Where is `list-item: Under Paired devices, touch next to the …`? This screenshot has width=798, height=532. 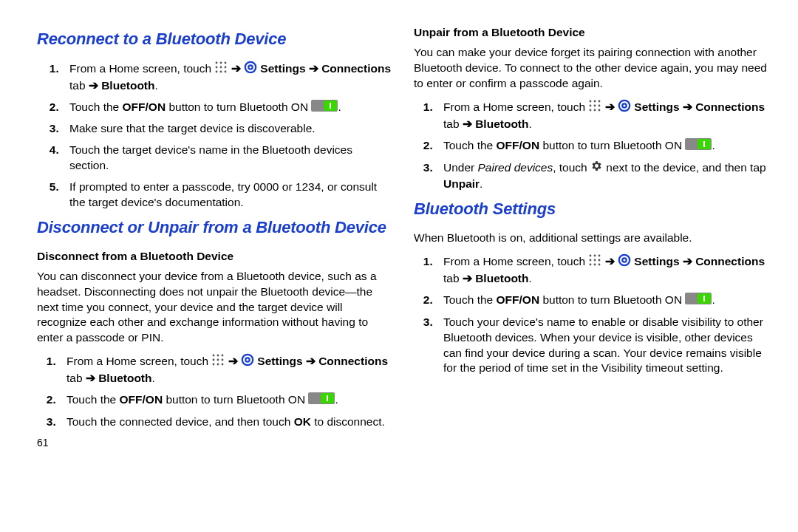 list-item: Under Paired devices, touch next to the … is located at coordinates (602, 176).